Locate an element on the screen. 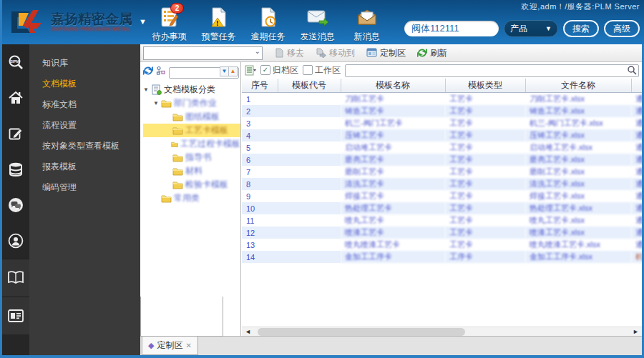  file-name: 启动堆工艺卡.xlsx is located at coordinates (578, 147).